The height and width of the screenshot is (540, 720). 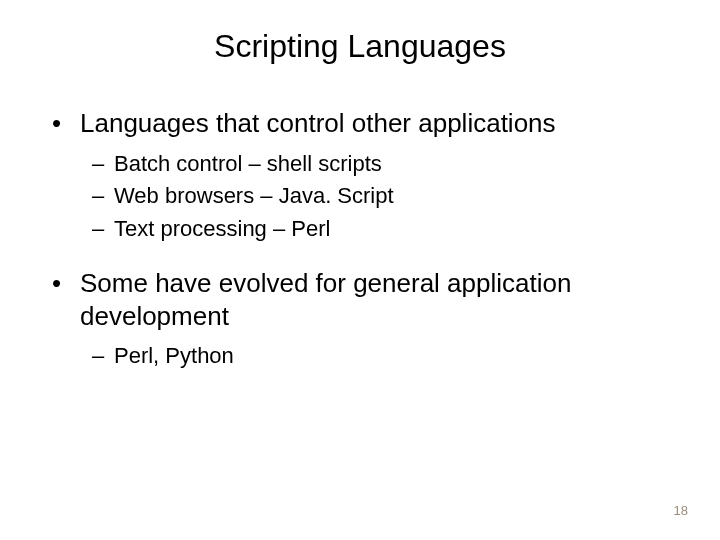 I want to click on sub-bullet-item: Batch control – shell scripts, so click(x=386, y=164).